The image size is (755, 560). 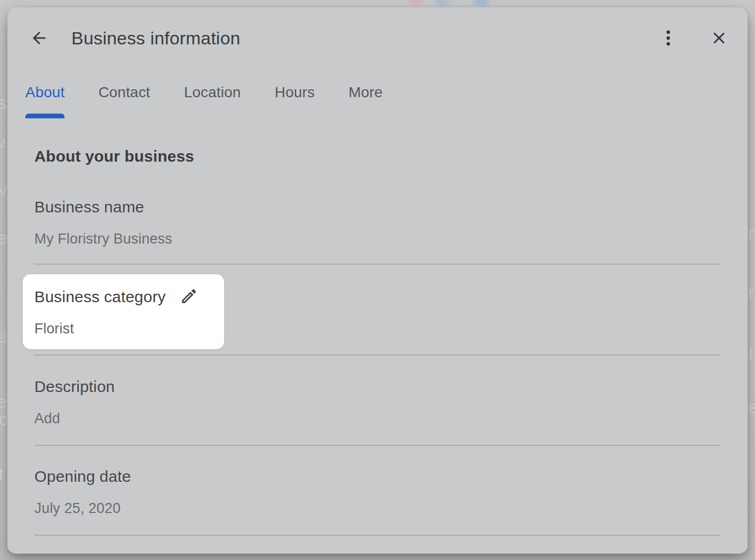 I want to click on background-text-fragment: s, so click(x=3, y=102).